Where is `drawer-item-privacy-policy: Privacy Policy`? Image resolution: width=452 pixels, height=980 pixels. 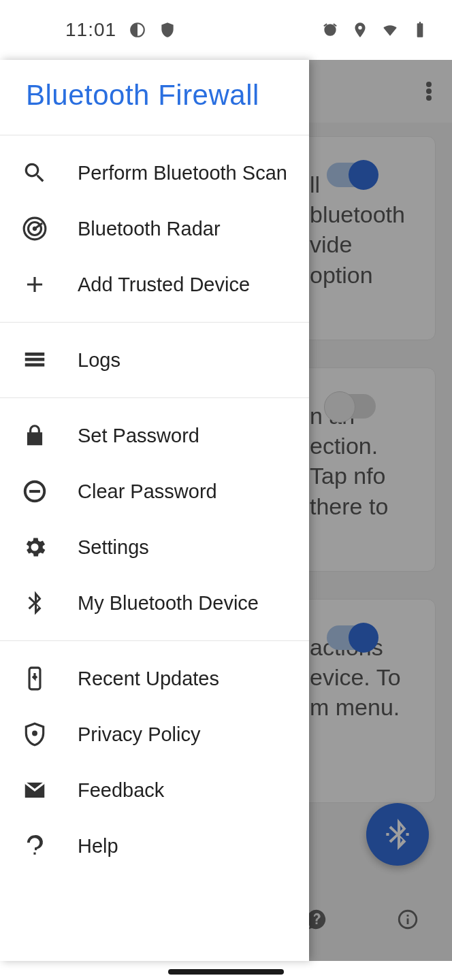 drawer-item-privacy-policy: Privacy Policy is located at coordinates (155, 734).